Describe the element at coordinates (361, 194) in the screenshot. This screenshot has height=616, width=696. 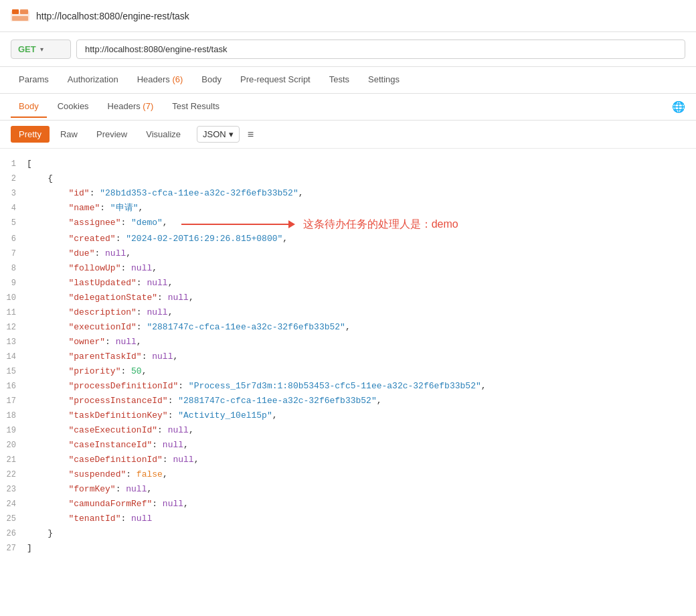
I see `line-content-3: "id": "28b1d353-cfca-11ee-a32c-32f6efb33…` at that location.